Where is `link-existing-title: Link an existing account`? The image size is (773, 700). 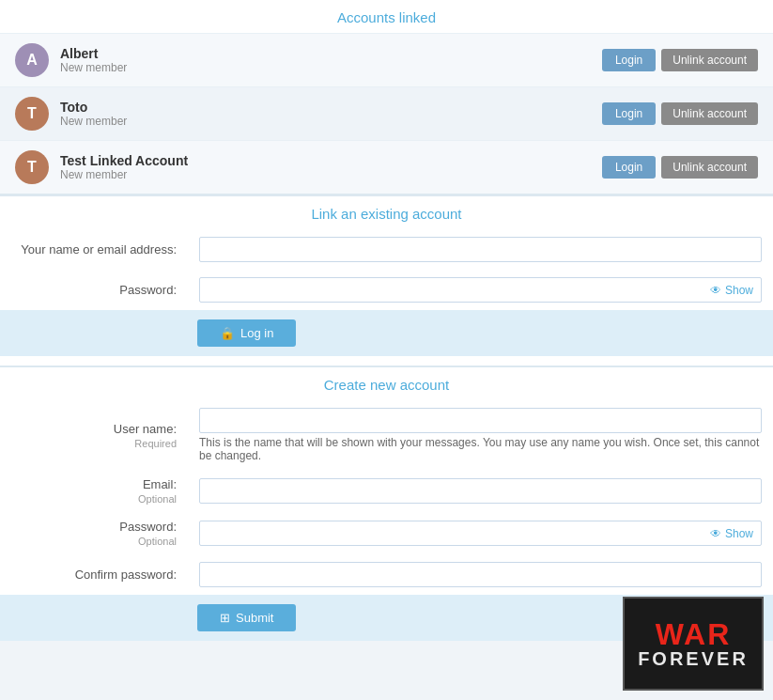
link-existing-title: Link an existing account is located at coordinates (387, 212).